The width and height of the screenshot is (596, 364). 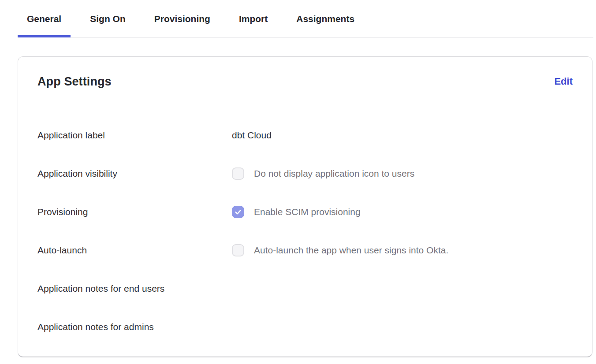 I want to click on settings-row: Application visibility Do not display ap…, so click(x=305, y=174).